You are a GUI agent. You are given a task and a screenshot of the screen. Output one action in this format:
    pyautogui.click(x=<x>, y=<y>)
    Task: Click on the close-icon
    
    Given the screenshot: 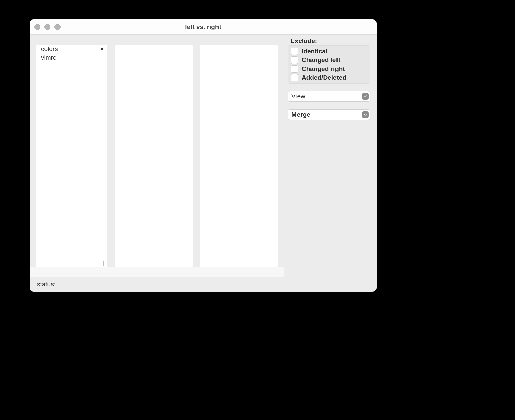 What is the action you would take?
    pyautogui.click(x=37, y=27)
    